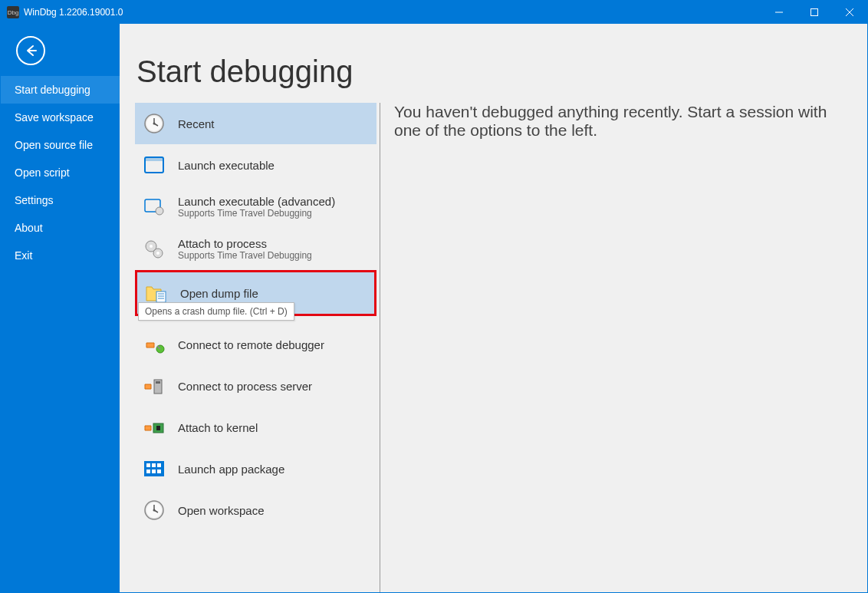  What do you see at coordinates (60, 90) in the screenshot?
I see `sidebar-item-start-debugging: Start debugging` at bounding box center [60, 90].